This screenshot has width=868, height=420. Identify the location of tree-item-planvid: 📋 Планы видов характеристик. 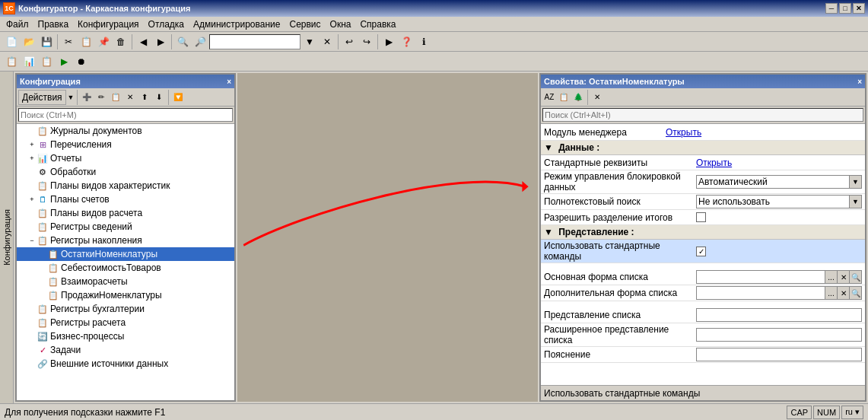
(126, 186).